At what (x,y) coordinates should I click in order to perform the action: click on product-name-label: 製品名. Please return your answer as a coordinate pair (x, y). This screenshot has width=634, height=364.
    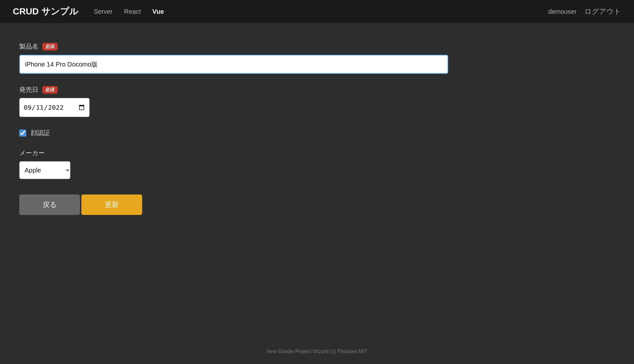
    Looking at the image, I should click on (29, 47).